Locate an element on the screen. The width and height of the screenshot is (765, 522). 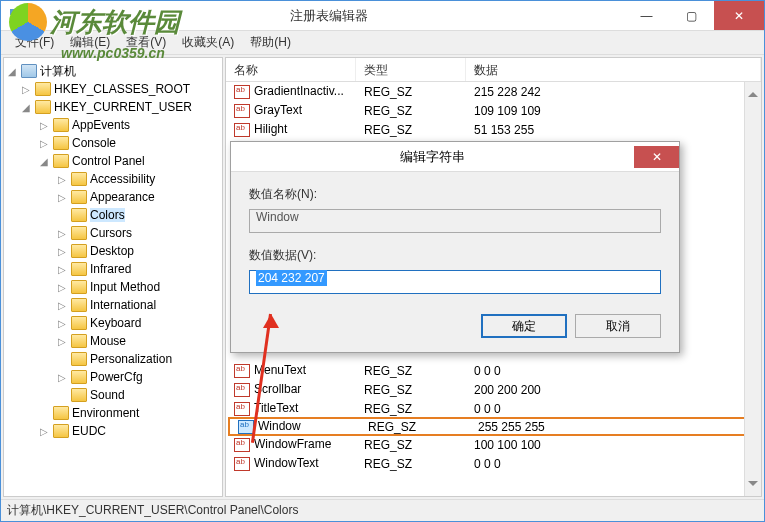
list-row: HilightREG_SZ51 153 255 is located at coordinates (494, 130).